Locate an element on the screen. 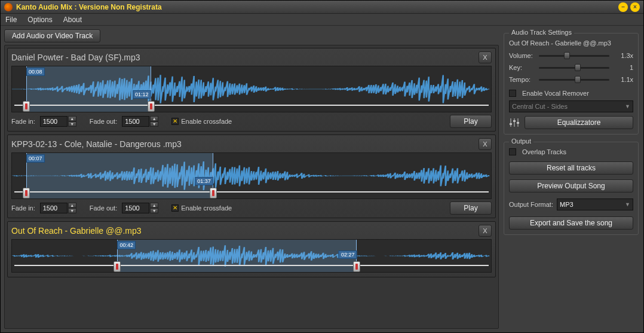 This screenshot has width=644, height=333. preview-output-button: Preview Output Song is located at coordinates (571, 186).